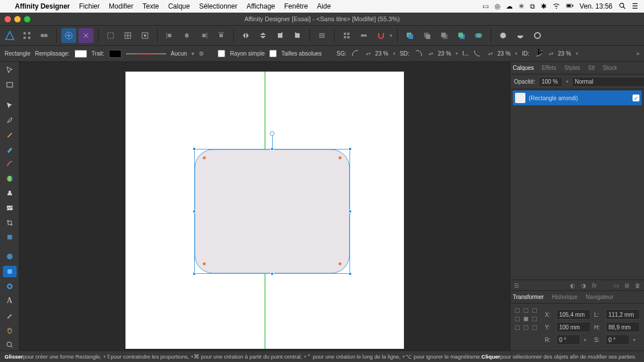  What do you see at coordinates (204, 158) in the screenshot?
I see `corner-handle-nw` at bounding box center [204, 158].